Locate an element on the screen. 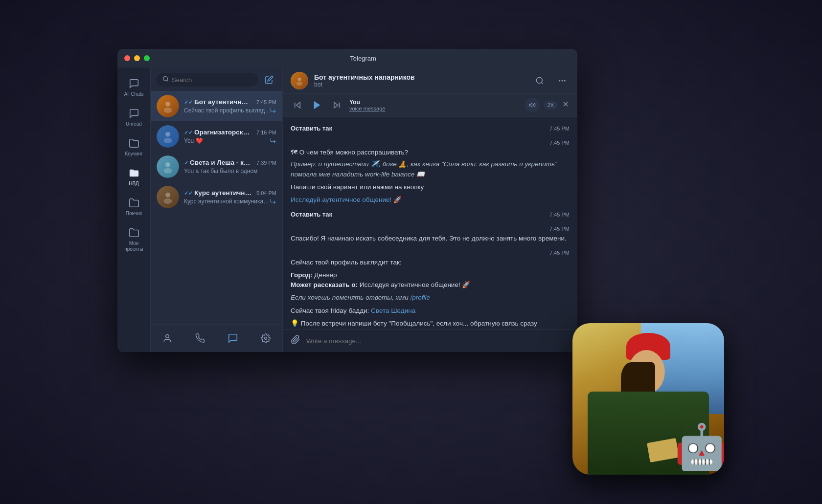 Image resolution: width=822 pixels, height=504 pixels. msg-text-4: Напиши свой вариант или нажми на кнопку is located at coordinates (430, 187).